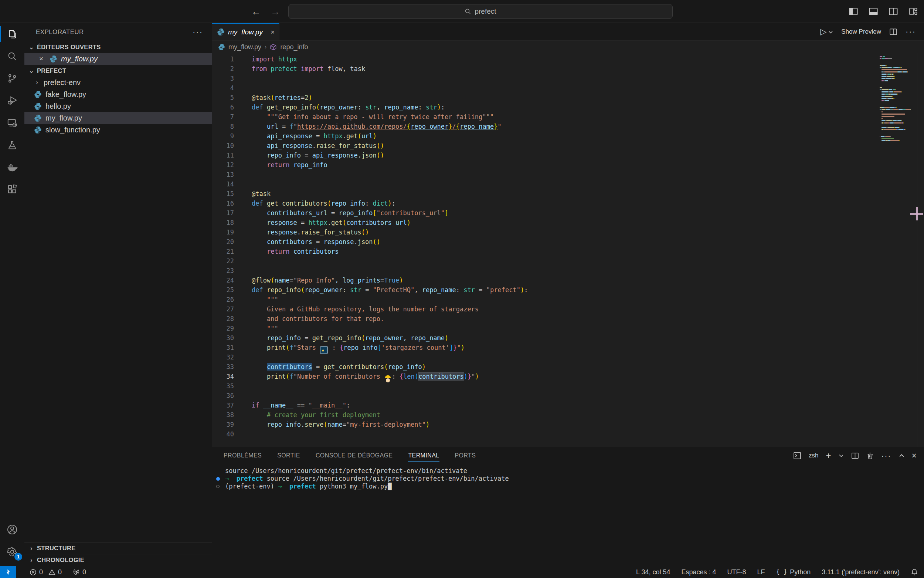 This screenshot has height=578, width=924. I want to click on line-number: 18, so click(223, 222).